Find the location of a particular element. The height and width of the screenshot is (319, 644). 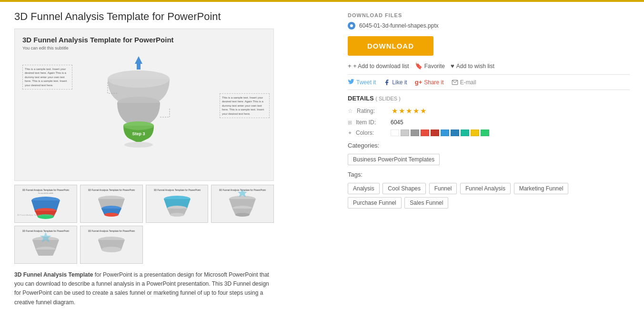

page-title: 3D Funnel Analysis Template for PowerPoi… is located at coordinates (174, 17).